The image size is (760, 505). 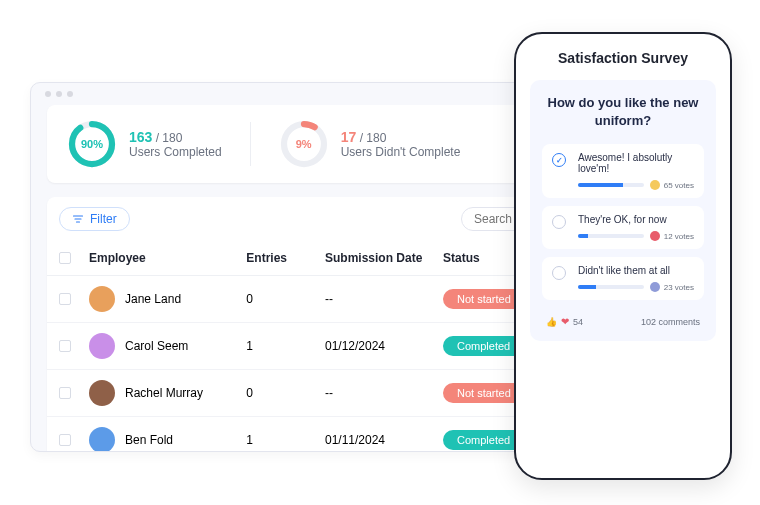 I want to click on table-header: Employee Entries Submission Date Status, so click(x=310, y=258).